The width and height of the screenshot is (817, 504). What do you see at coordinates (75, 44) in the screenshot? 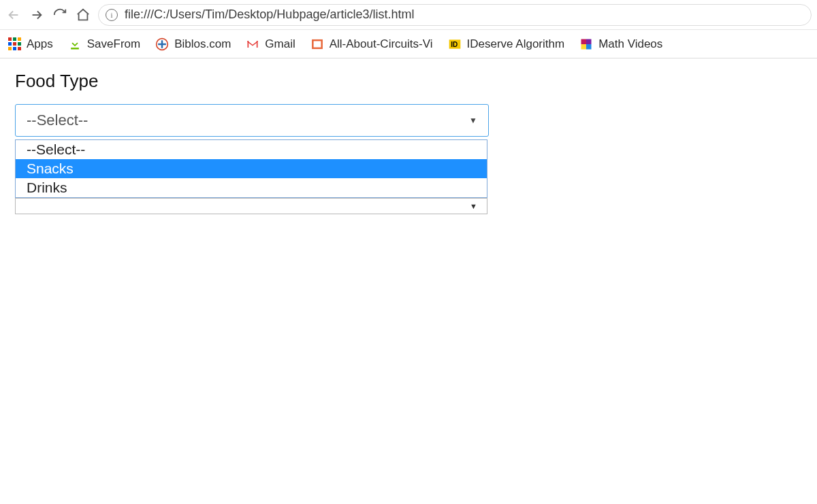
I see `download-arrow-icon` at bounding box center [75, 44].